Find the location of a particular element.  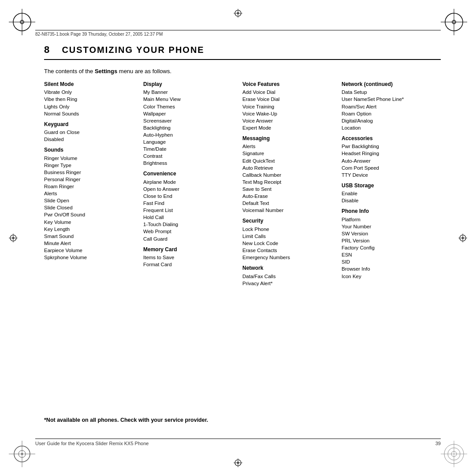

list-item: Backlighting is located at coordinates (190, 128).